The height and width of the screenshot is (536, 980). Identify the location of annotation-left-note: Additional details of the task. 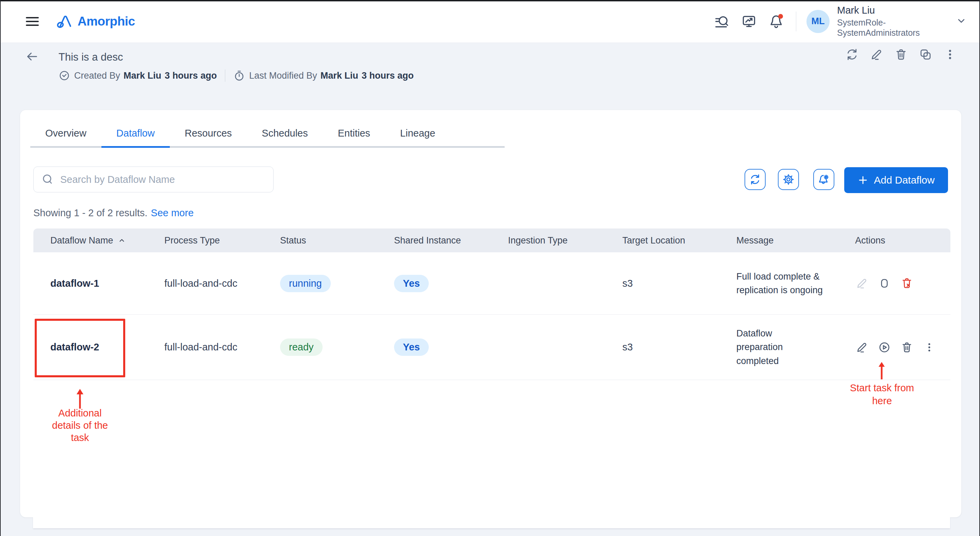
(80, 426).